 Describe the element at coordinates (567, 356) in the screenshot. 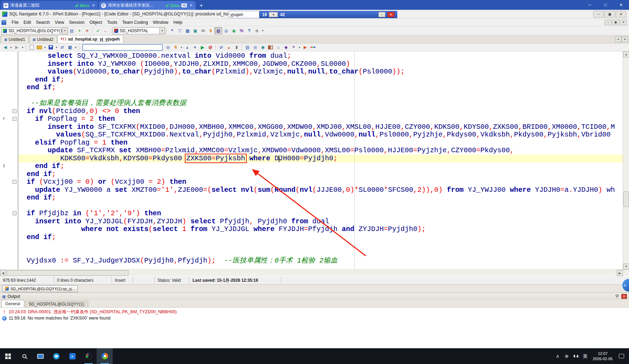

I see `network-icon: ⊕` at that location.